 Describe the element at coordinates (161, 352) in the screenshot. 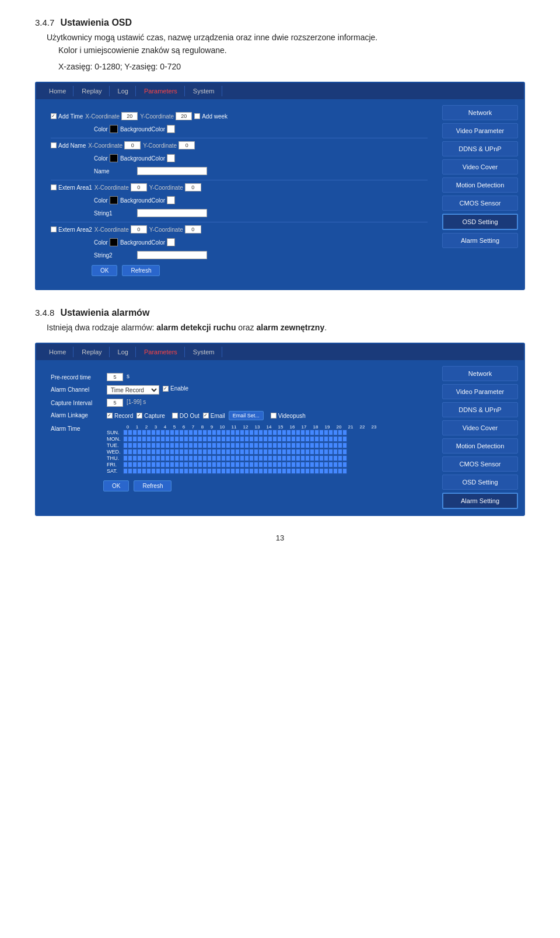

I see `alarm-nav-parameters: Parameters` at that location.